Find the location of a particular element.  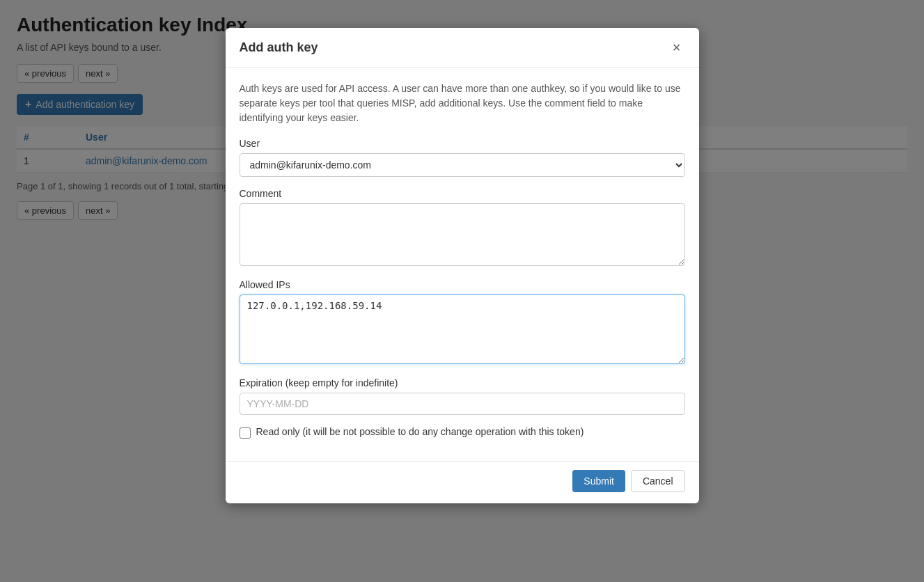

readonly-checkbox-row: Read only (it will be not possible to do… is located at coordinates (462, 432).